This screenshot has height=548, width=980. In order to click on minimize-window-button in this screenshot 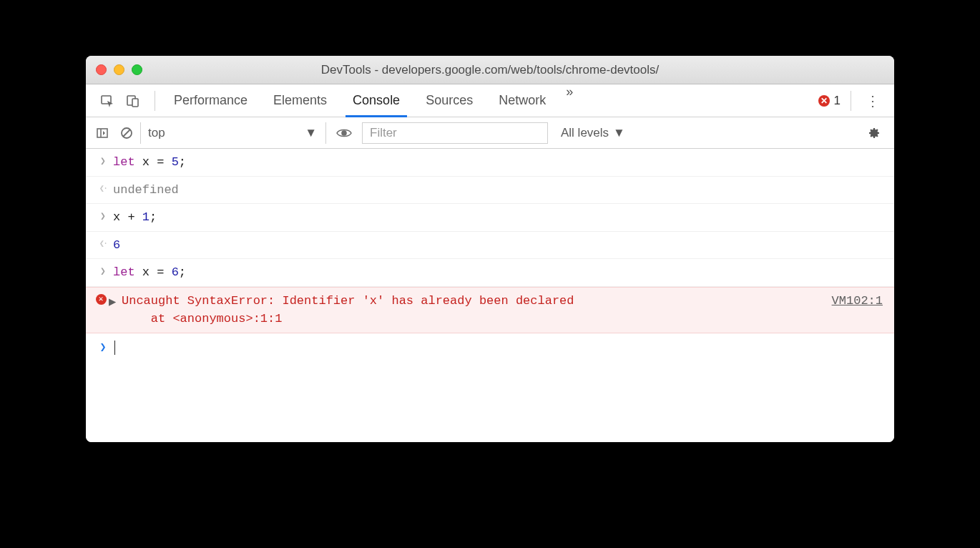, I will do `click(119, 70)`.